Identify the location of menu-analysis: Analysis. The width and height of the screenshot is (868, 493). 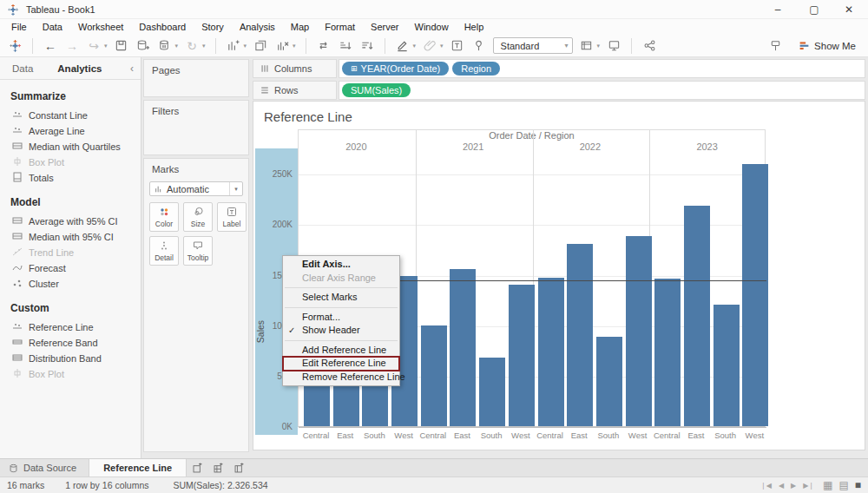
(257, 27).